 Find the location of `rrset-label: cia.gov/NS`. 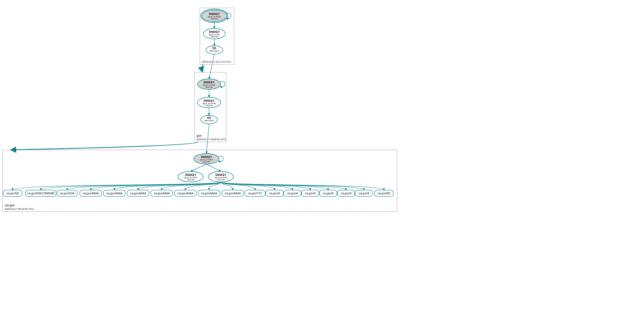

rrset-label: cia.gov/NS is located at coordinates (13, 194).